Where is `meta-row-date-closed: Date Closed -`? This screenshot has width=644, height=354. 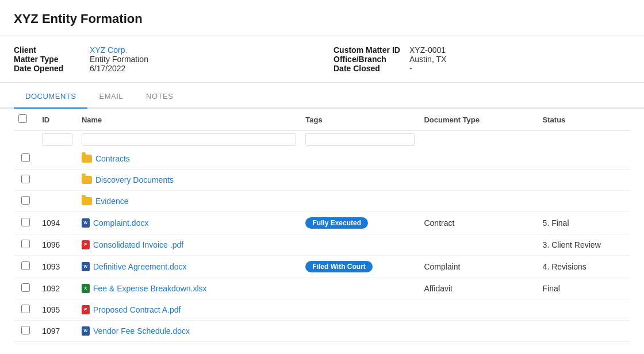
meta-row-date-closed: Date Closed - is located at coordinates (482, 68).